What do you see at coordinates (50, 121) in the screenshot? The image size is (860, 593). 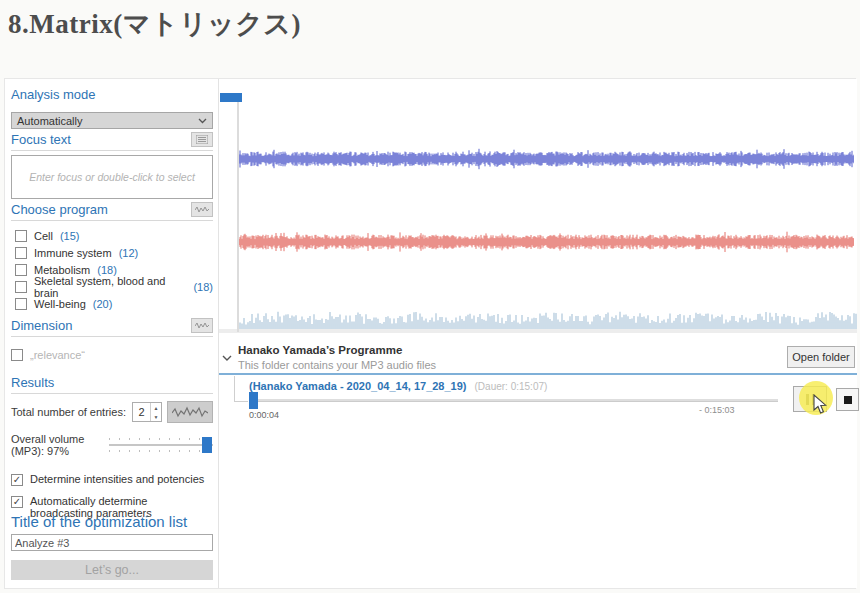 I see `analysis-mode-value: Automatically` at bounding box center [50, 121].